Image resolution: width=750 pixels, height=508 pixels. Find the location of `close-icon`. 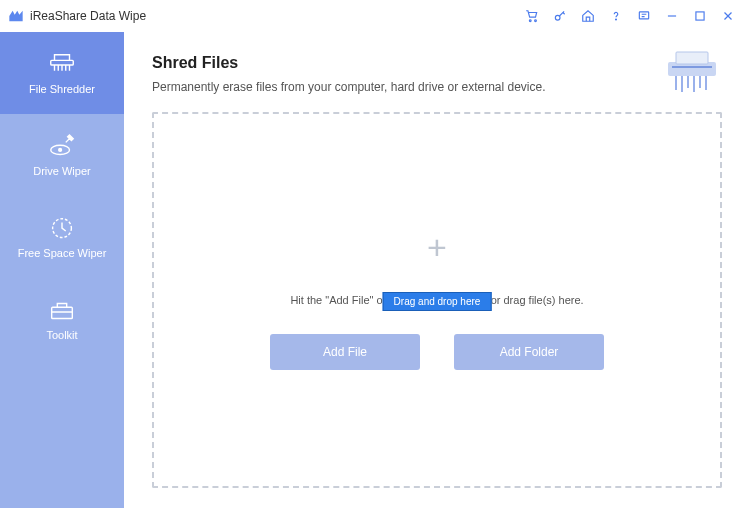

close-icon is located at coordinates (728, 16).